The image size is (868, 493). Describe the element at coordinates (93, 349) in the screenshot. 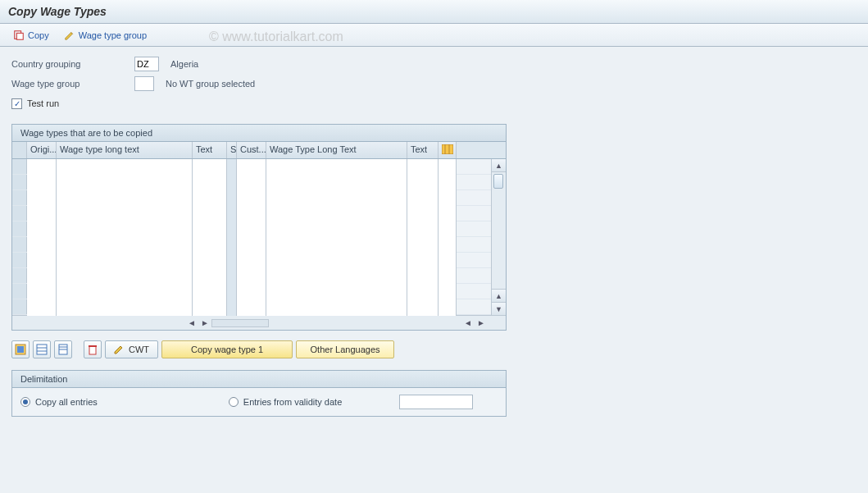

I see `delete-button` at that location.